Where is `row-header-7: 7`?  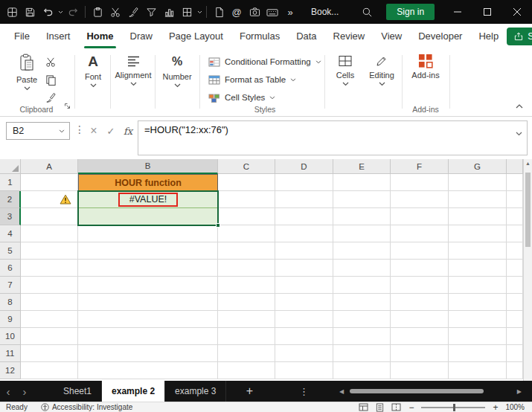 row-header-7: 7 is located at coordinates (10, 286).